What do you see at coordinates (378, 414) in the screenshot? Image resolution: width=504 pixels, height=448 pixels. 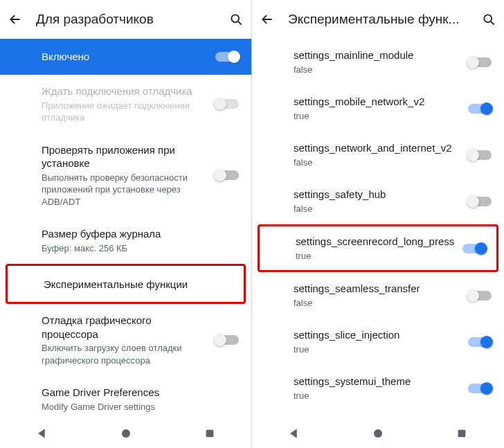 I see `flag-row: settings_wifi_dpp true` at bounding box center [378, 414].